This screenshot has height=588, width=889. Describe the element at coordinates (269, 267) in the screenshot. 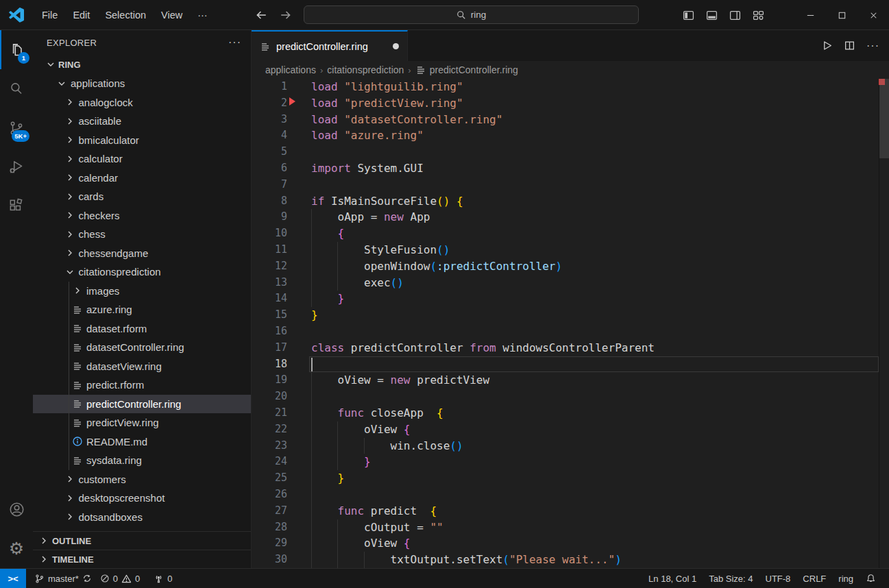

I see `line-number: 12` at that location.